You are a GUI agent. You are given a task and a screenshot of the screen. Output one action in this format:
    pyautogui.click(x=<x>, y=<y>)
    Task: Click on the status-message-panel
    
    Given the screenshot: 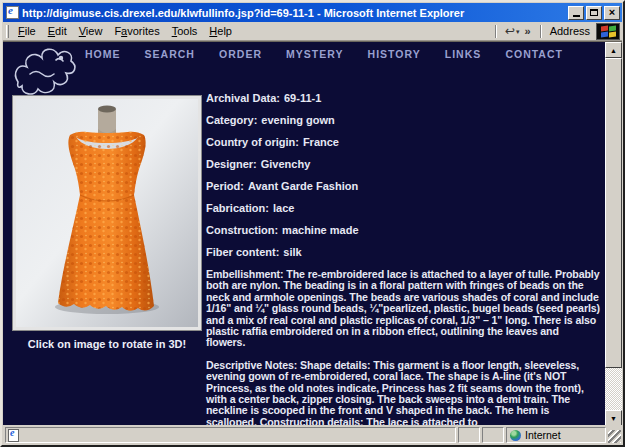 What is the action you would take?
    pyautogui.click(x=230, y=435)
    